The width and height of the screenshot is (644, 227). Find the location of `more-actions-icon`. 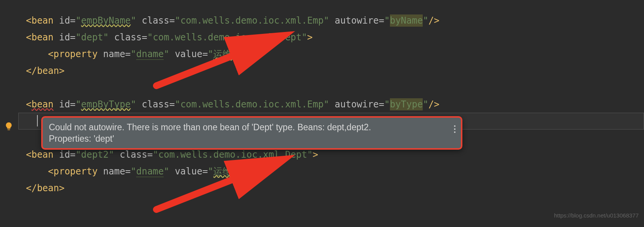

more-actions-icon is located at coordinates (455, 129).